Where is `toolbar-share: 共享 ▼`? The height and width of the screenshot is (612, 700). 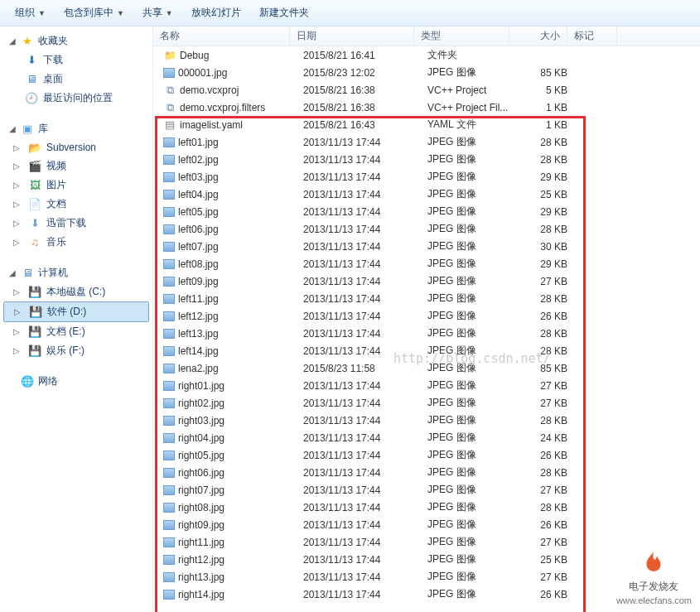
toolbar-share: 共享 ▼ is located at coordinates (157, 13).